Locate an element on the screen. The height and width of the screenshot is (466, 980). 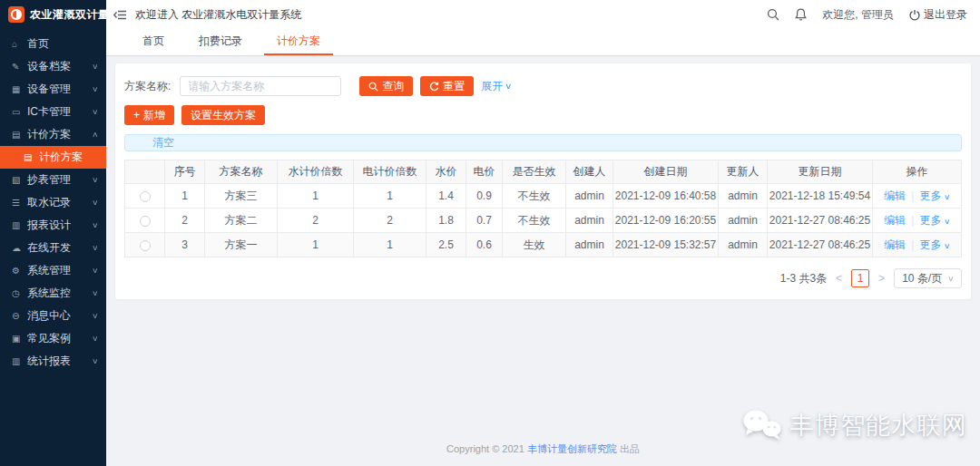
table-cell: 3 is located at coordinates (185, 245).